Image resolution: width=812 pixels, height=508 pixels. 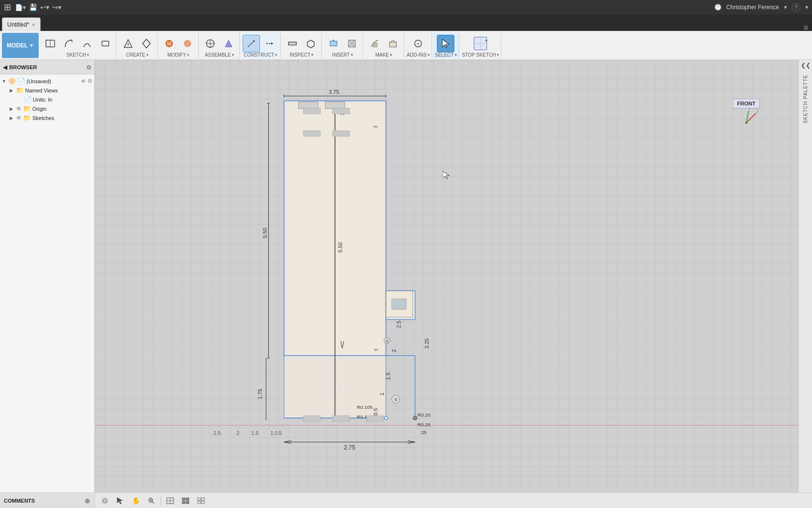 I want to click on svg-text: 0.5, so click(x=278, y=433).